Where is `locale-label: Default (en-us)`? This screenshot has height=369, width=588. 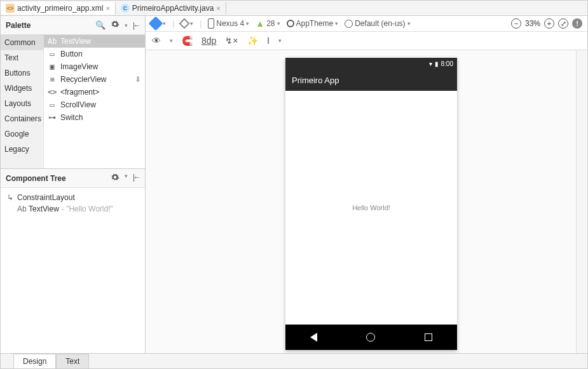 locale-label: Default (en-us) is located at coordinates (380, 23).